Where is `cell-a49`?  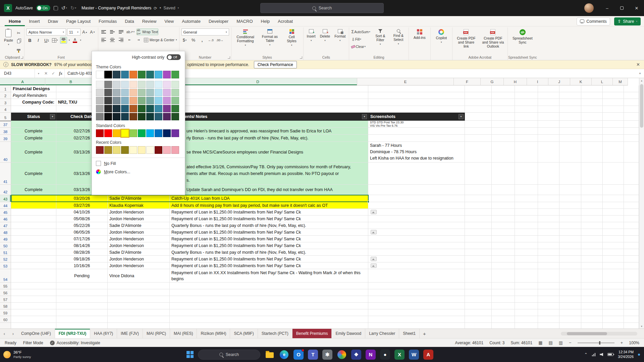
cell-a49 is located at coordinates (34, 239).